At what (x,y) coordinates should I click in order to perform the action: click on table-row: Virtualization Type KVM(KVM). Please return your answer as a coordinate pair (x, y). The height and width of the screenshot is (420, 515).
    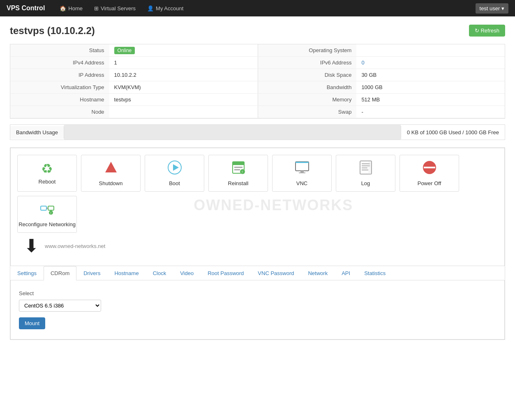
    Looking at the image, I should click on (134, 87).